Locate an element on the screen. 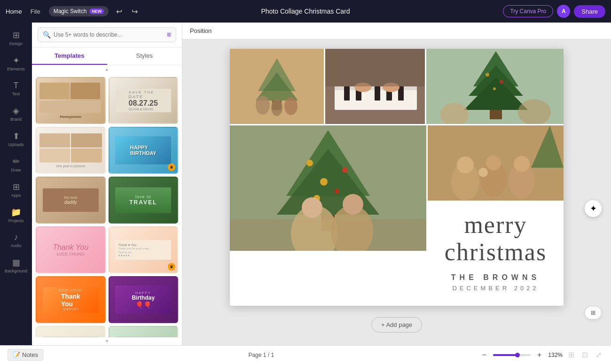  sidebar-label-brand: Brand is located at coordinates (16, 119).